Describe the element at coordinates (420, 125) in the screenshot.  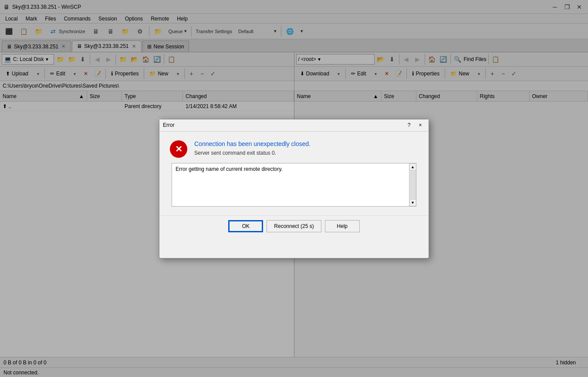
I see `dialog-close-btn: ×` at that location.